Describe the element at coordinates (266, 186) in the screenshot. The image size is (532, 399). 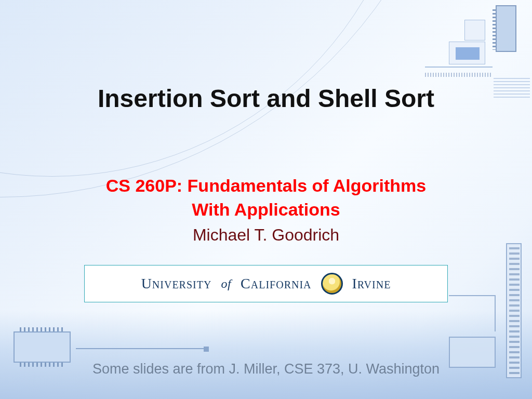
I see `course-line-1: CS 260P: Fundamentals of Algorithms` at that location.